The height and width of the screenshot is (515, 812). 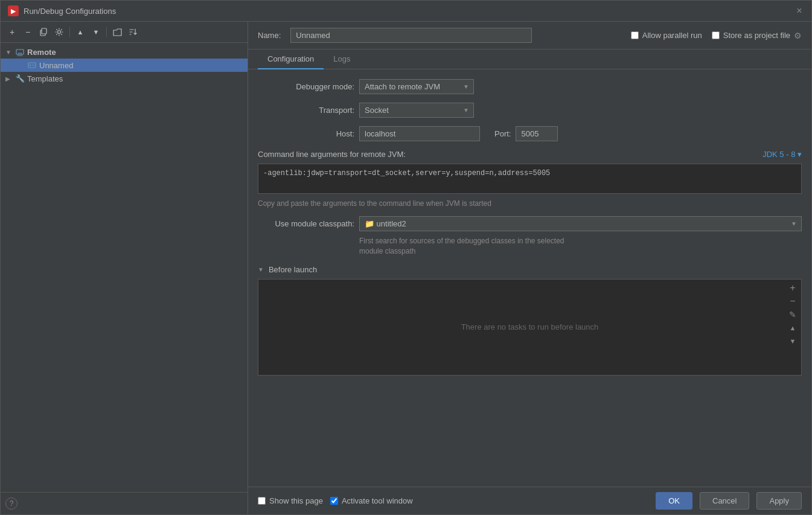 I want to click on cmd-section: Command line arguments for remote JVM: J…, so click(x=530, y=179).